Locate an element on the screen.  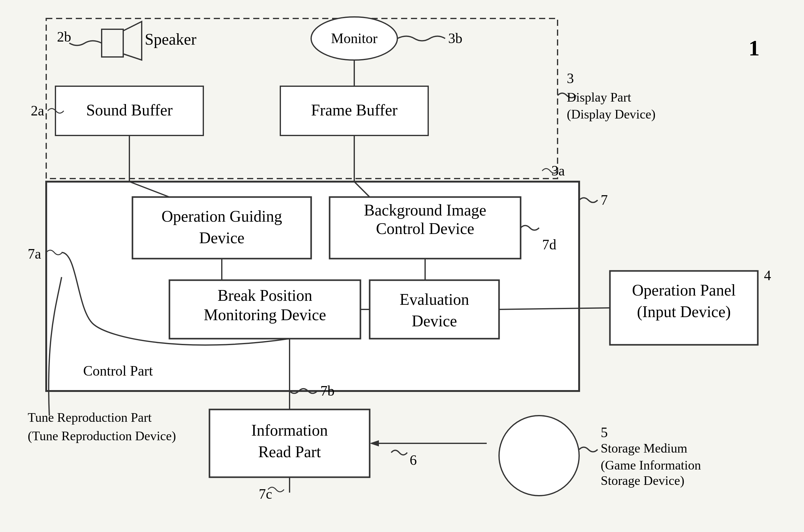
label-7c: 7c is located at coordinates (265, 494).